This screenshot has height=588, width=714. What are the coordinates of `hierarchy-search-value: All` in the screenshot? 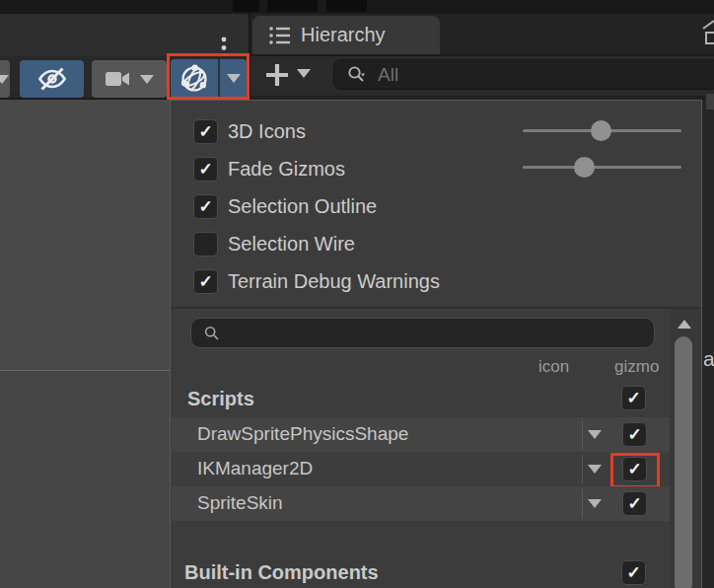 It's located at (389, 75).